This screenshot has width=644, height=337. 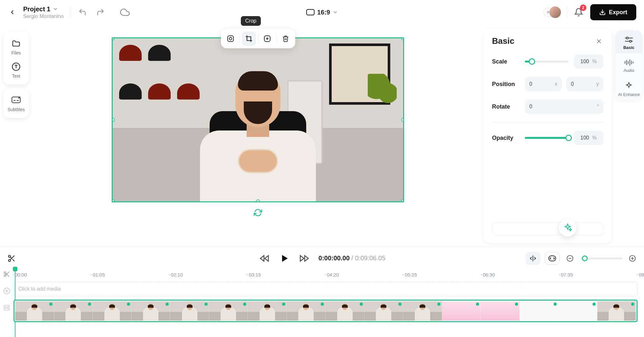 What do you see at coordinates (568, 228) in the screenshot?
I see `ai-fab-button` at bounding box center [568, 228].